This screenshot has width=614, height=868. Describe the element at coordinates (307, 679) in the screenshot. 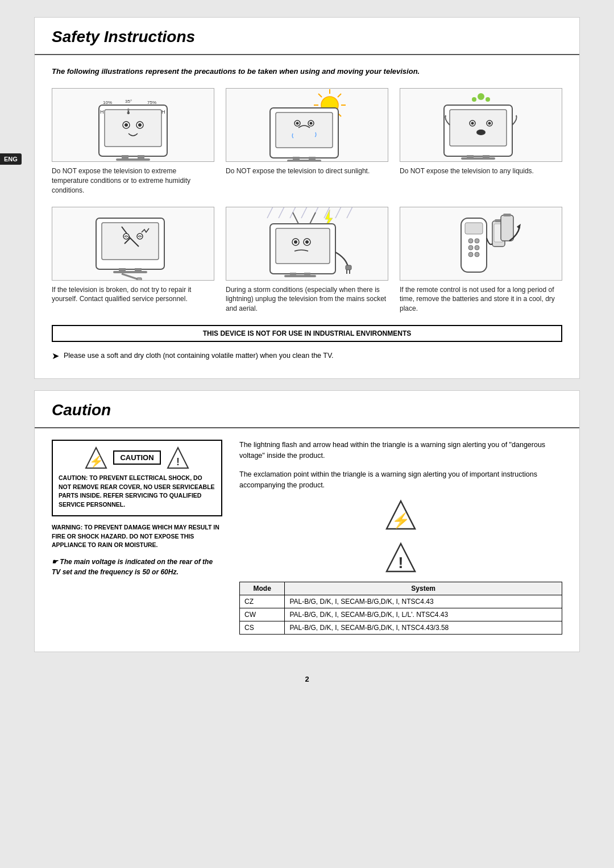

I see `page-number: 2` at that location.